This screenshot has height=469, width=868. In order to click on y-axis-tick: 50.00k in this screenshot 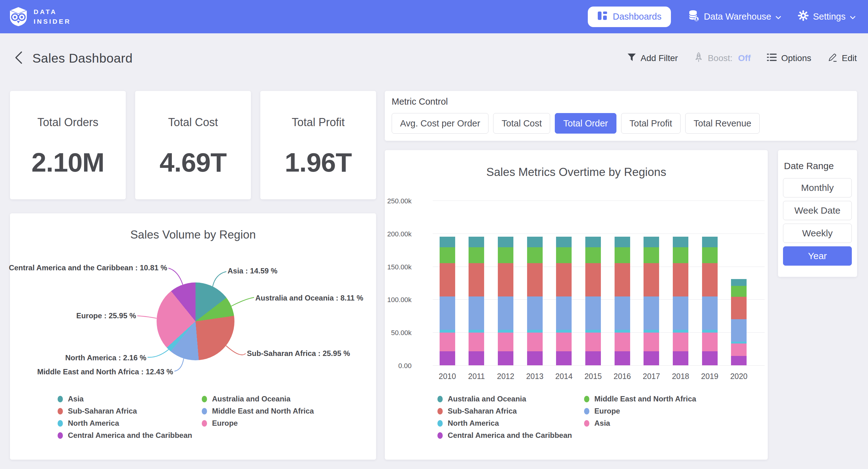, I will do `click(393, 333)`.